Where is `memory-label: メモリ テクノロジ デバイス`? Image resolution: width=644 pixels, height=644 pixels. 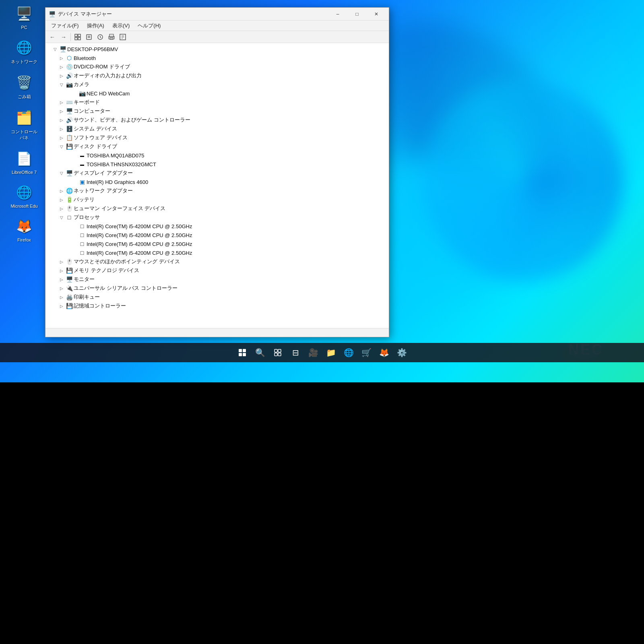
memory-label: メモリ テクノロジ デバイス is located at coordinates (106, 270).